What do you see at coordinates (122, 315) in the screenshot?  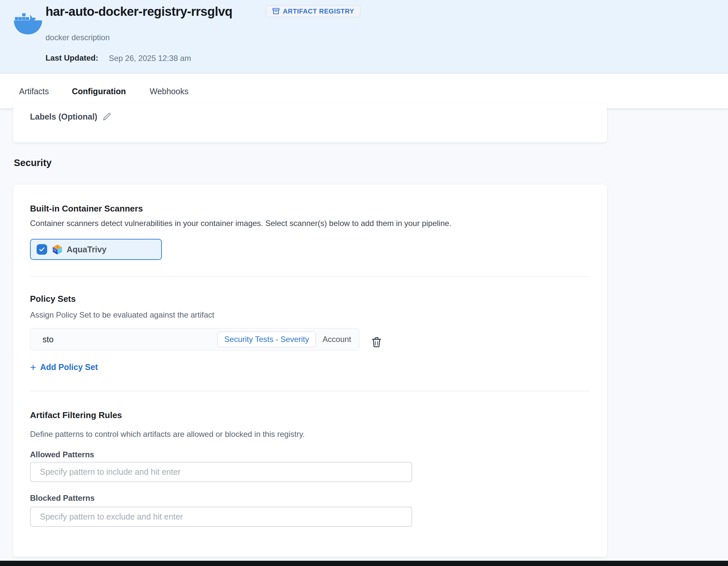 I see `policy-sets-description: Assign Policy Set to be evaluated agains…` at bounding box center [122, 315].